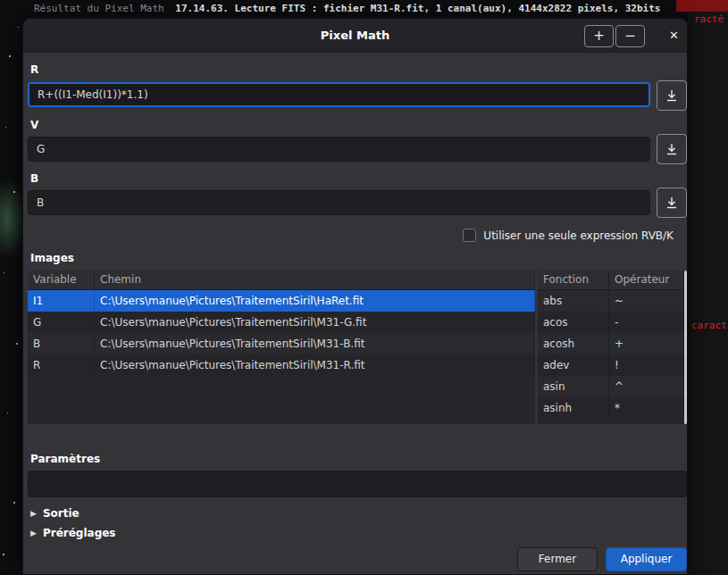 The image size is (728, 575). What do you see at coordinates (647, 365) in the screenshot?
I see `cell-operator: !` at bounding box center [647, 365].